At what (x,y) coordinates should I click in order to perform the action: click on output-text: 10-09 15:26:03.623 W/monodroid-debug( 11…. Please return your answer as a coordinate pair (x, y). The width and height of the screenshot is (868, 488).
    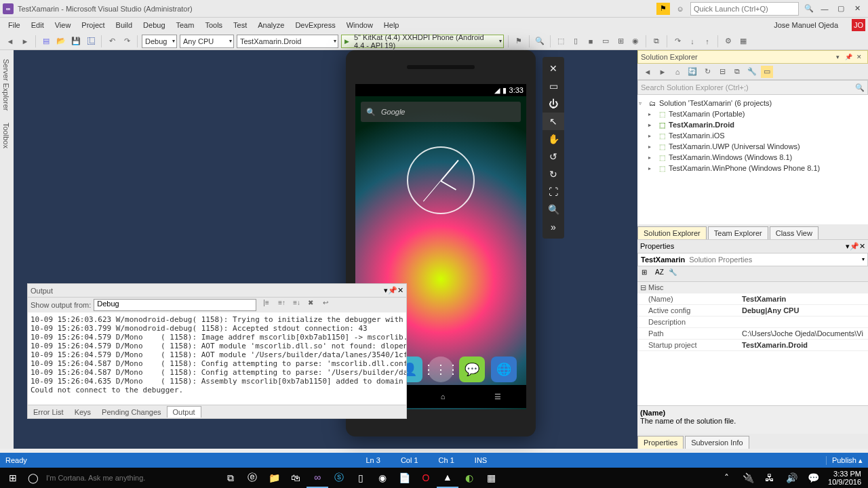
    Looking at the image, I should click on (217, 359).